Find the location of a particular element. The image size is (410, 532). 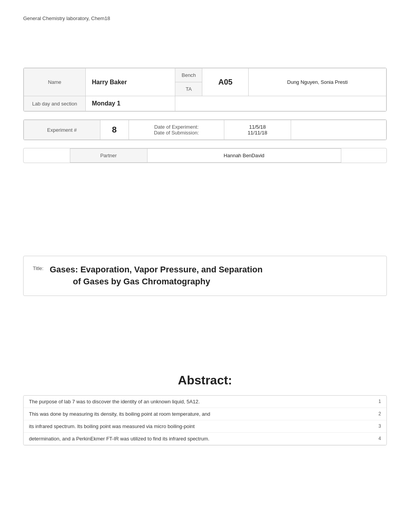

experiment-number: 8 is located at coordinates (114, 130).